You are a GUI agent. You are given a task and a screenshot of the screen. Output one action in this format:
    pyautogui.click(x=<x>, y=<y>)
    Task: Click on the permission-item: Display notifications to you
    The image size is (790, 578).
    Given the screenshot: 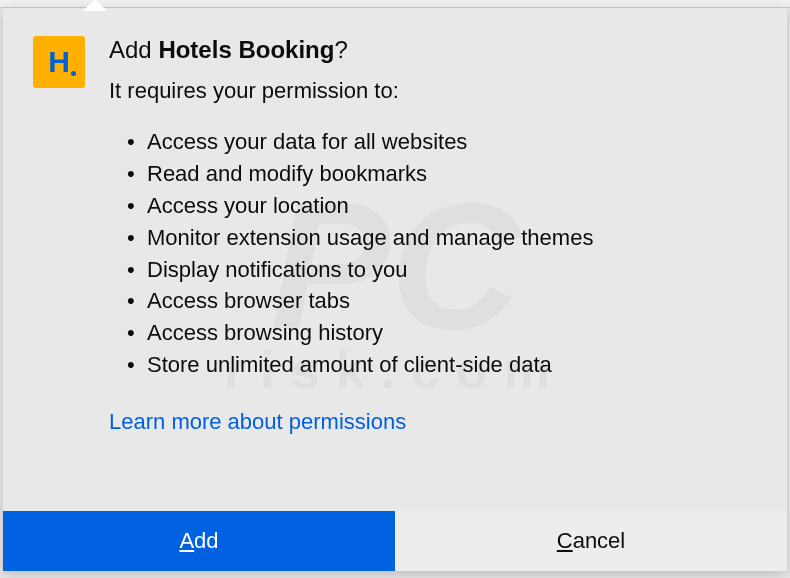 What is the action you would take?
    pyautogui.click(x=442, y=270)
    